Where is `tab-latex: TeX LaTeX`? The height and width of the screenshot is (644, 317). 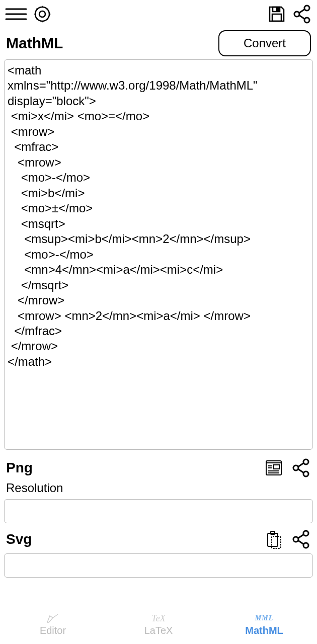
tab-latex: TeX LaTeX is located at coordinates (158, 625).